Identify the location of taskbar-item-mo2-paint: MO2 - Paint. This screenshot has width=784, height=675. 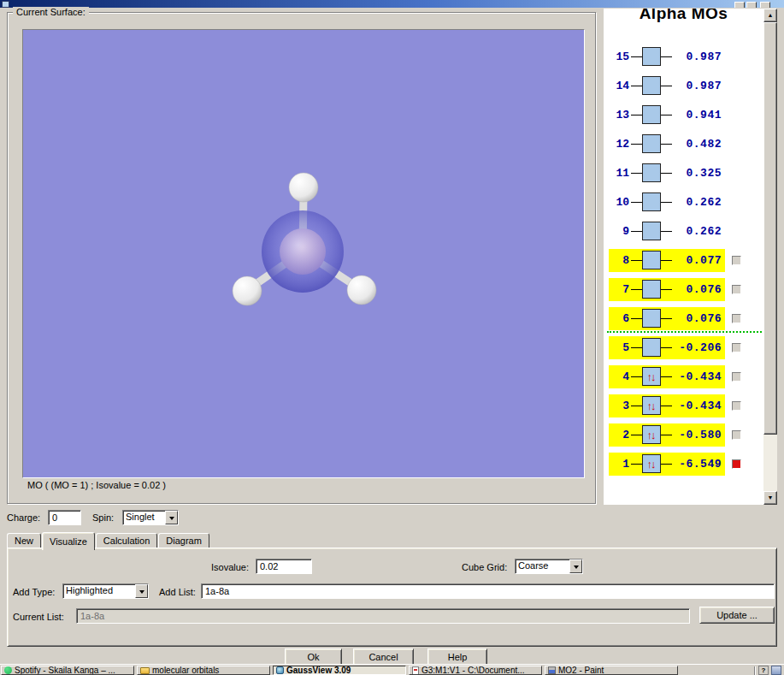
(611, 671).